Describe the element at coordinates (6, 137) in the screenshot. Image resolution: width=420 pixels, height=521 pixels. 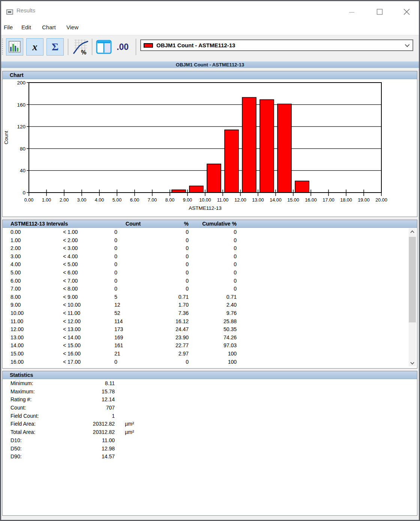
I see `y-axis-title: Count` at that location.